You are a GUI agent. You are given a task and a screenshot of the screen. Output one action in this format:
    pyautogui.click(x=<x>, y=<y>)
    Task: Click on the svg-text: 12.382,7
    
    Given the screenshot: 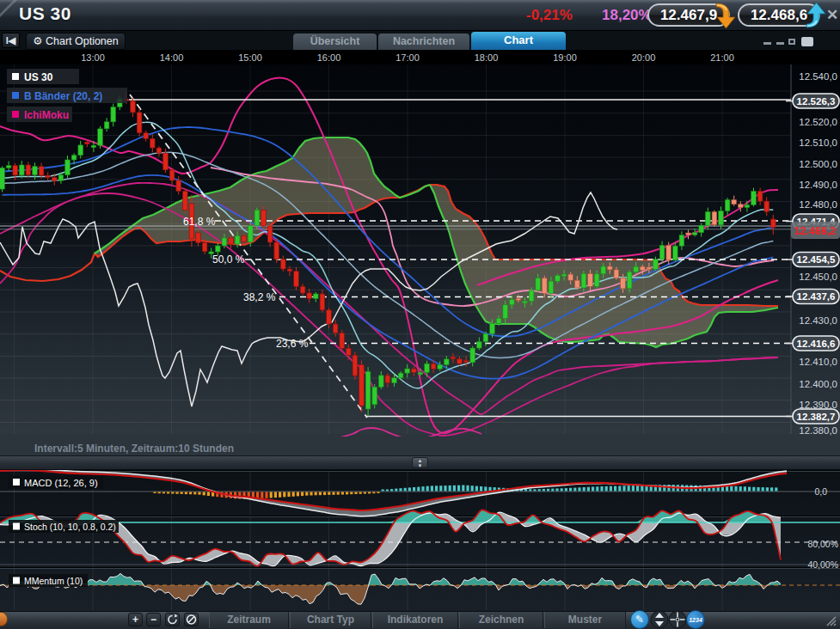 What is the action you would take?
    pyautogui.click(x=817, y=417)
    